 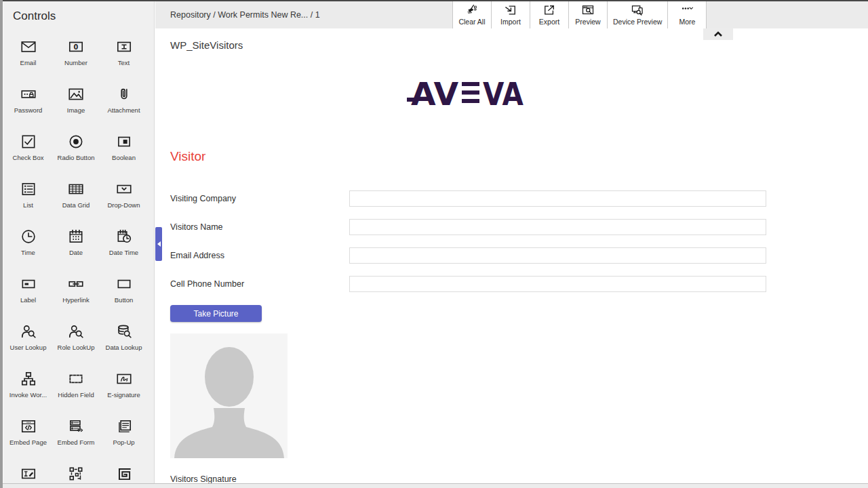 I want to click on form-field-row: Visitors Name, so click(x=472, y=227).